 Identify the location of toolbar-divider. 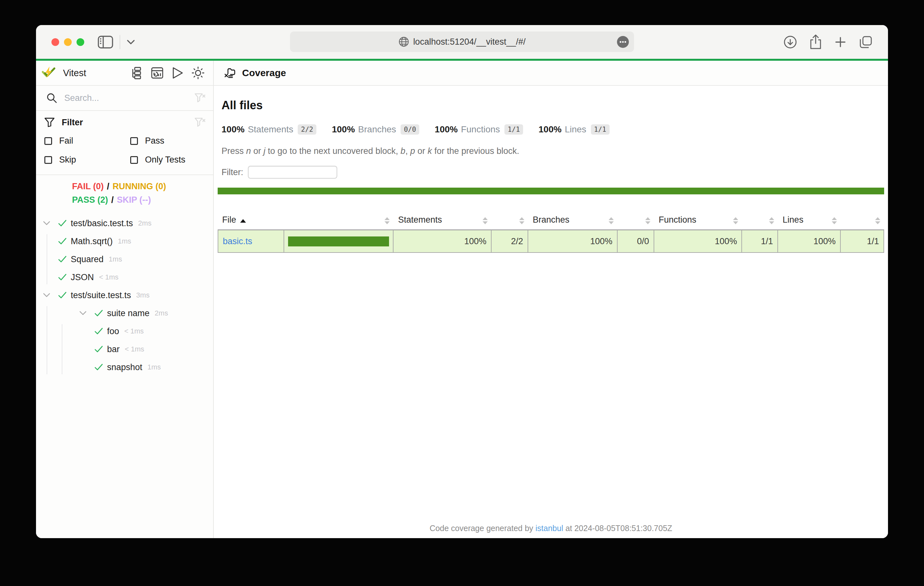
(120, 42).